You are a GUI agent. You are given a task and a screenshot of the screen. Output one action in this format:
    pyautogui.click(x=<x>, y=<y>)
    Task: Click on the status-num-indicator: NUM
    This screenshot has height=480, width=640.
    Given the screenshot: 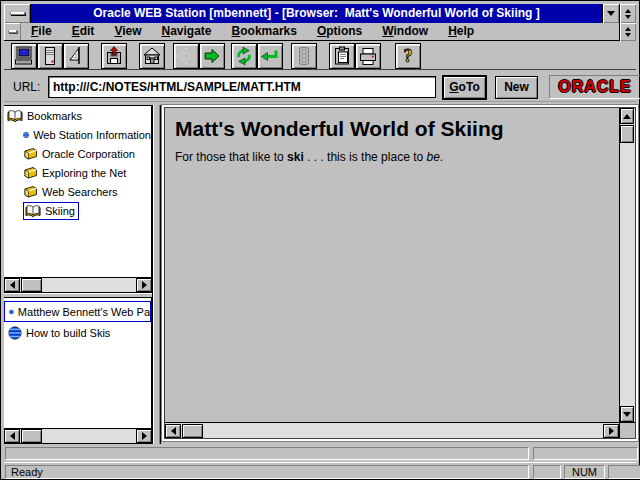 What is the action you would take?
    pyautogui.click(x=584, y=472)
    